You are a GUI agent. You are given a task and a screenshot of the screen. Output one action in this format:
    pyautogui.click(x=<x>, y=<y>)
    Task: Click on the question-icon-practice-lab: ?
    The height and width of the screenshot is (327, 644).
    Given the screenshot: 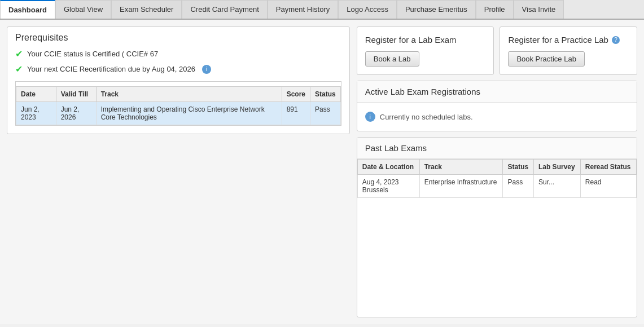 What is the action you would take?
    pyautogui.click(x=616, y=40)
    